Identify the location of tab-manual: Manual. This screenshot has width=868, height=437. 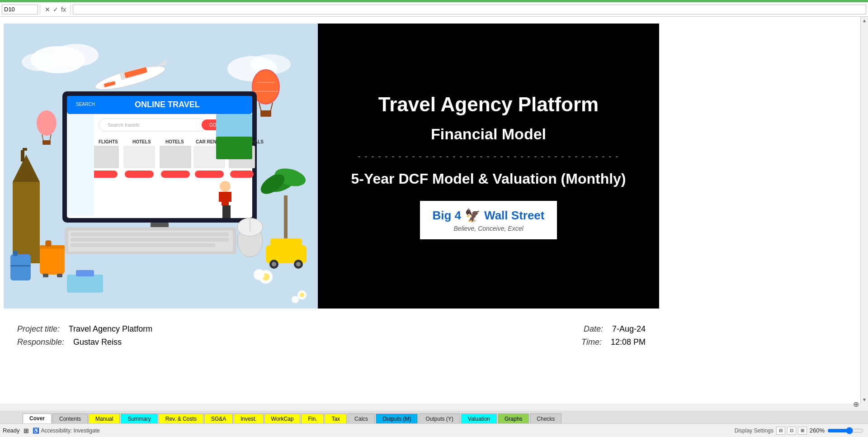
(104, 418).